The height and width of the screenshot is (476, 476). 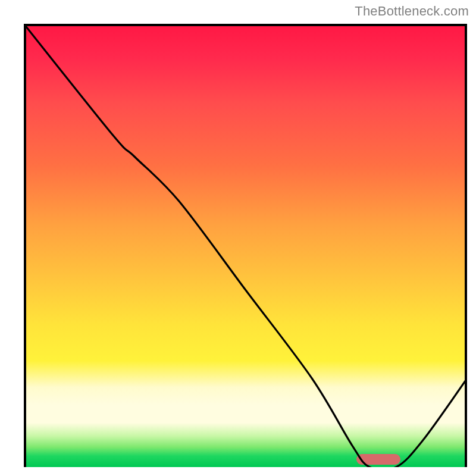 I want to click on attribution-text: TheBottleneck.com, so click(x=412, y=11).